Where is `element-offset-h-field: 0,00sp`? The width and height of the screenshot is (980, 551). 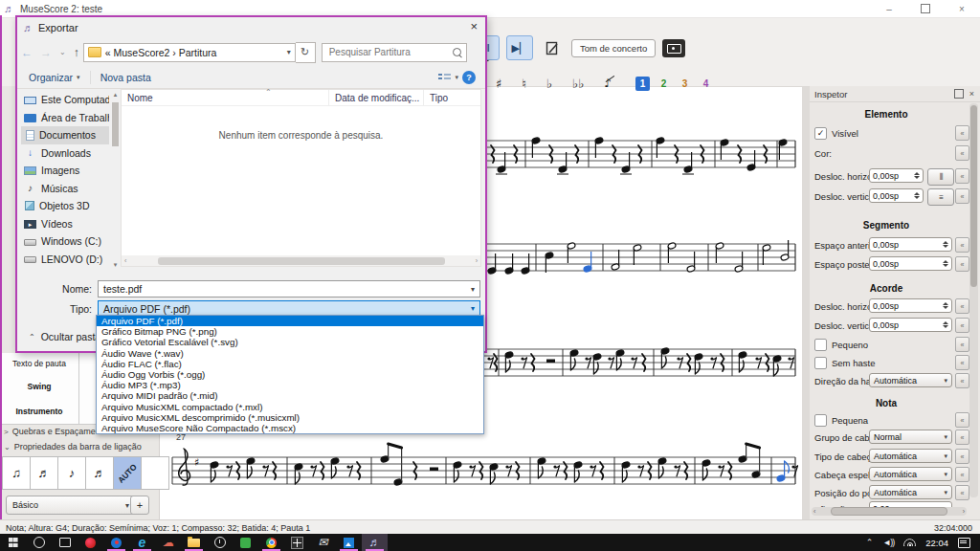 element-offset-h-field: 0,00sp is located at coordinates (896, 176).